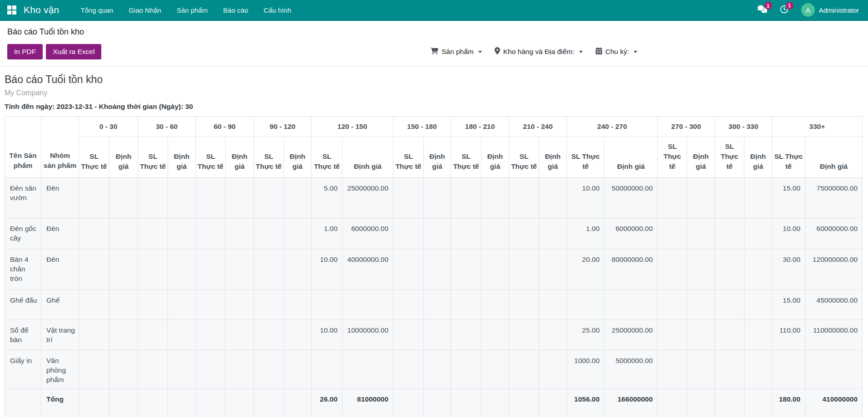 This screenshot has width=868, height=417. What do you see at coordinates (808, 10) in the screenshot?
I see `systray: 1 1 A Administrator` at bounding box center [808, 10].